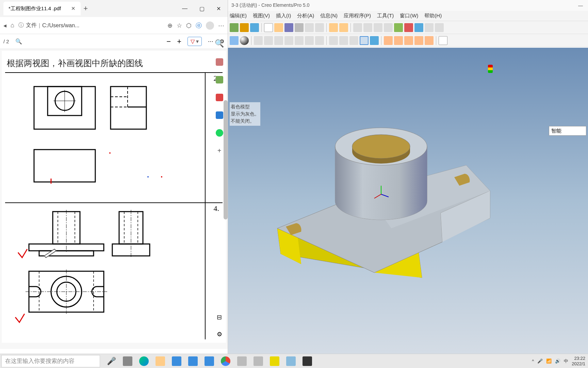 The image size is (588, 368). What do you see at coordinates (49, 25) in the screenshot?
I see `address-text: ⓘ 文件 | C:/Users/wan...` at bounding box center [49, 25].